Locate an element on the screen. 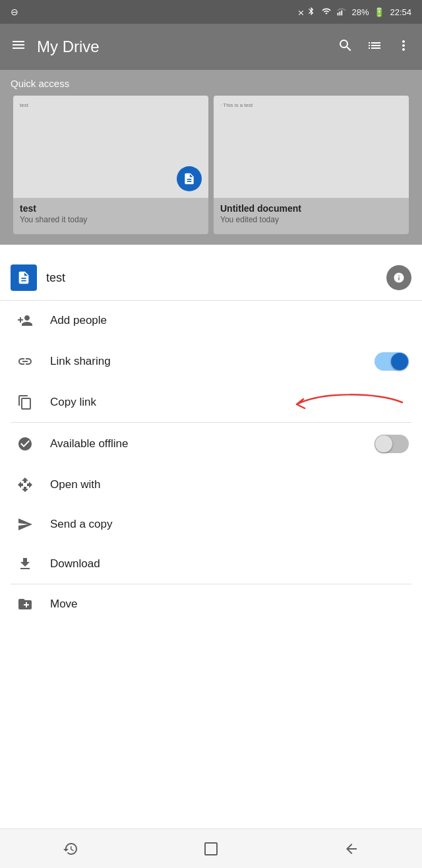 This screenshot has width=422, height=868. card-untitled-subtitle: You edited today is located at coordinates (311, 220).